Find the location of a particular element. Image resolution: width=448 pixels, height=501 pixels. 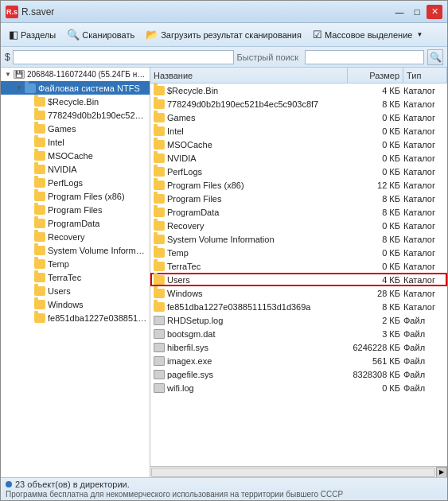

tree-item-perflogs: PerfLogs is located at coordinates (75, 183).